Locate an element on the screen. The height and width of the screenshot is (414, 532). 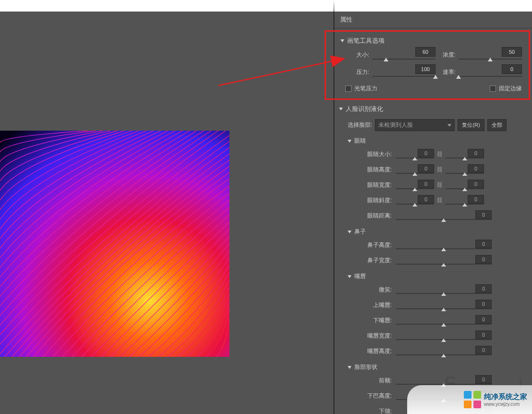
face-dropdown: 未检测到人脸 is located at coordinates (415, 125).